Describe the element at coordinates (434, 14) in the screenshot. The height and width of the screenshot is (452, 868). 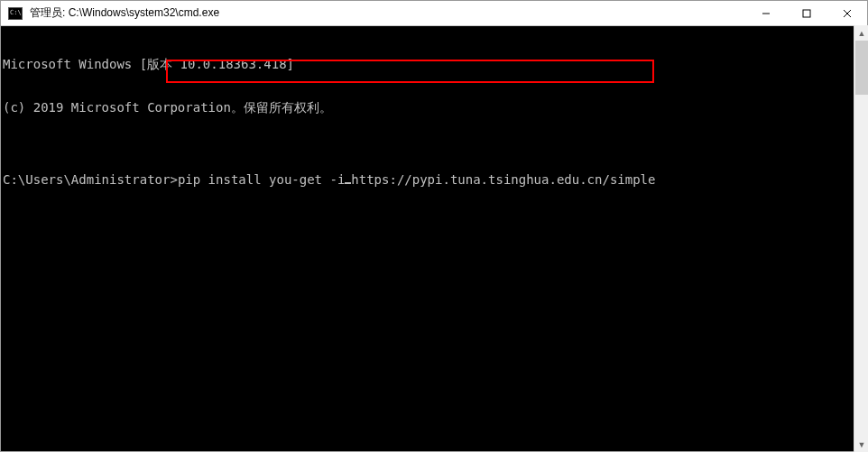
I see `titlebar: 管理员: C:\Windows\system32\cmd.exe` at that location.